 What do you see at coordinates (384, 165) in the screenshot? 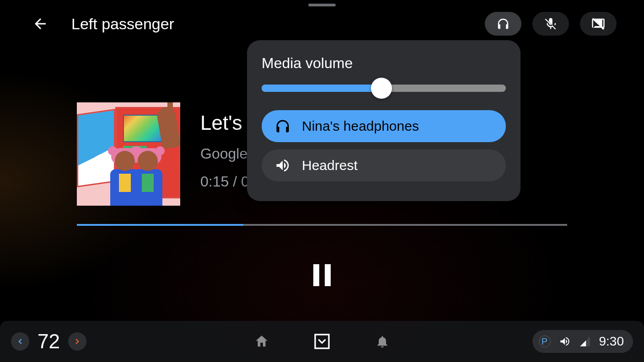
I see `output-option-headrest: Headrest` at bounding box center [384, 165].